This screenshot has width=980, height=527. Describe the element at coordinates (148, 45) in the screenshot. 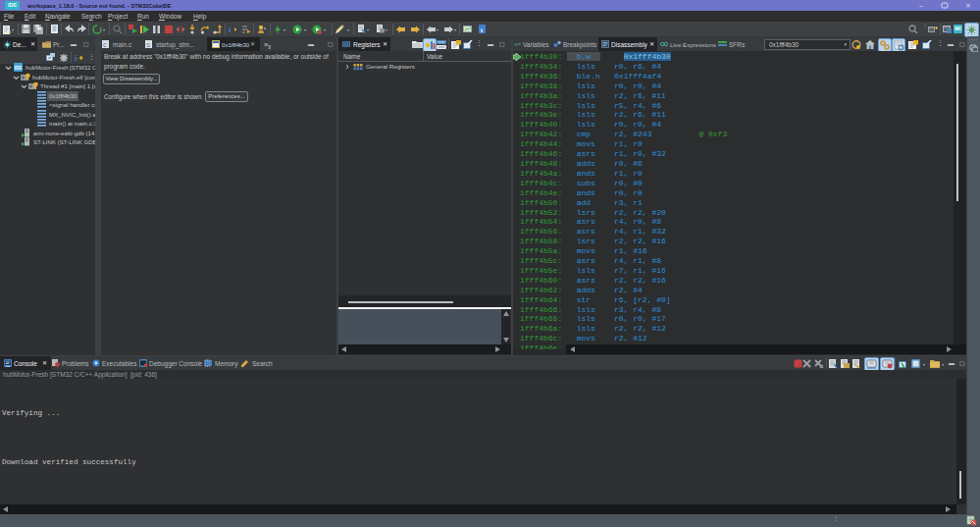

I see `svg-text: S` at that location.